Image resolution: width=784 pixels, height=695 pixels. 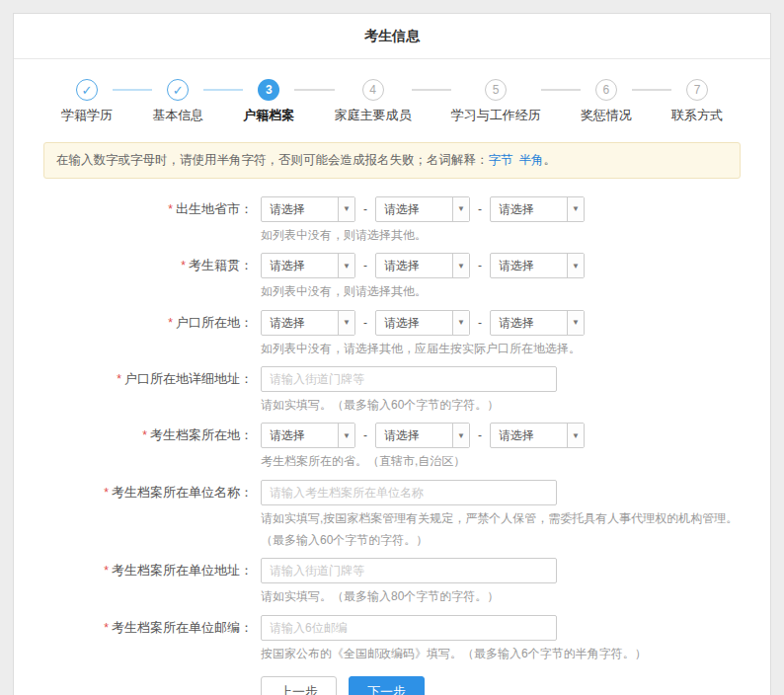 What do you see at coordinates (515, 685) in the screenshot?
I see `form-actions: 上一步 下一步` at bounding box center [515, 685].